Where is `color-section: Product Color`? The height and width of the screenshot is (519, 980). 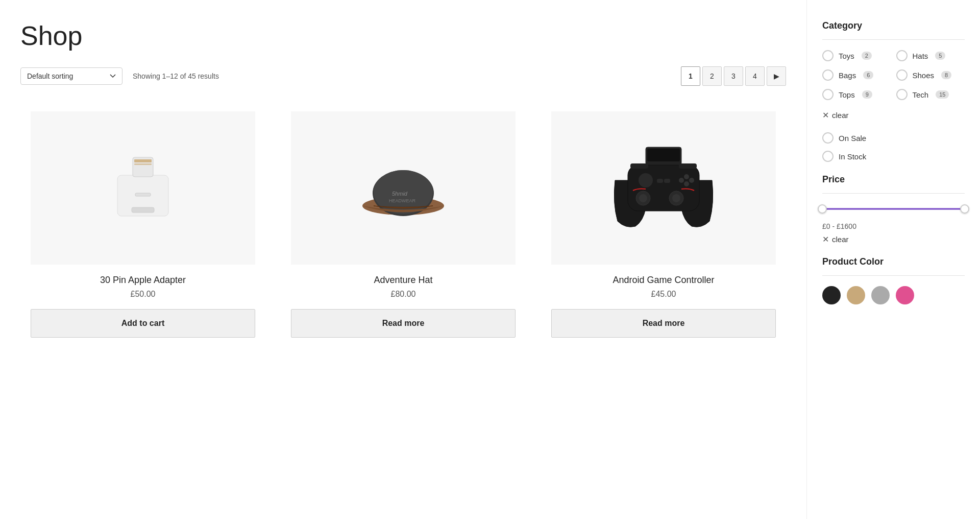 color-section: Product Color is located at coordinates (893, 280).